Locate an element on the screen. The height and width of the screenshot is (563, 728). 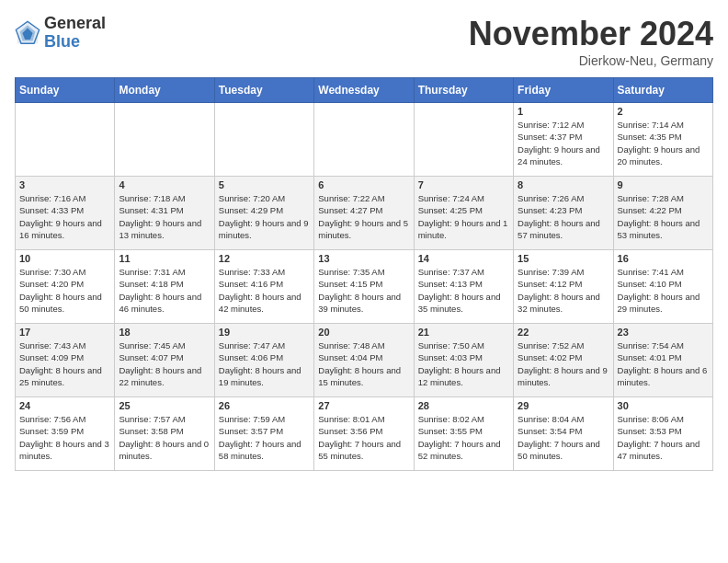
day-number: 13 is located at coordinates (364, 259).